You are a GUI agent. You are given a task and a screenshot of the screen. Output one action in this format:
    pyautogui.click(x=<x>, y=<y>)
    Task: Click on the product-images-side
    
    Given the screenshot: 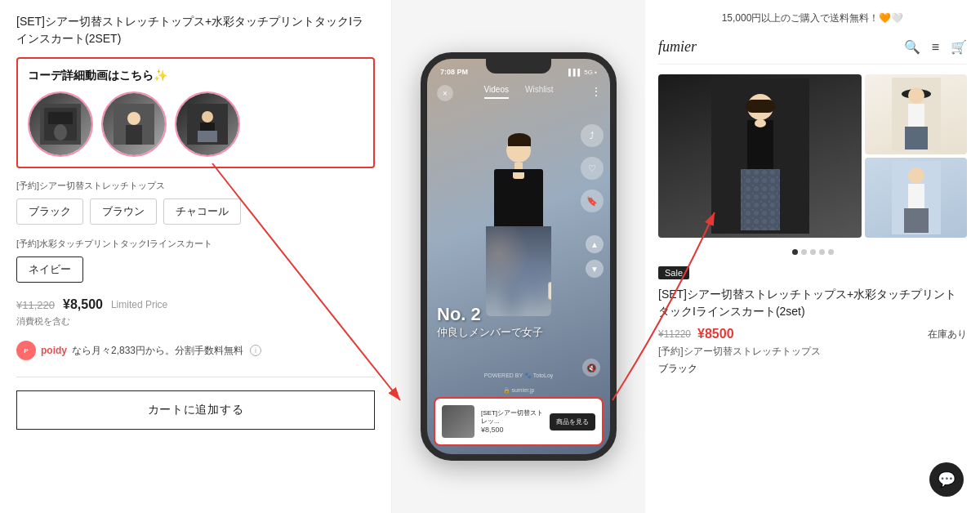 What is the action you would take?
    pyautogui.click(x=916, y=156)
    